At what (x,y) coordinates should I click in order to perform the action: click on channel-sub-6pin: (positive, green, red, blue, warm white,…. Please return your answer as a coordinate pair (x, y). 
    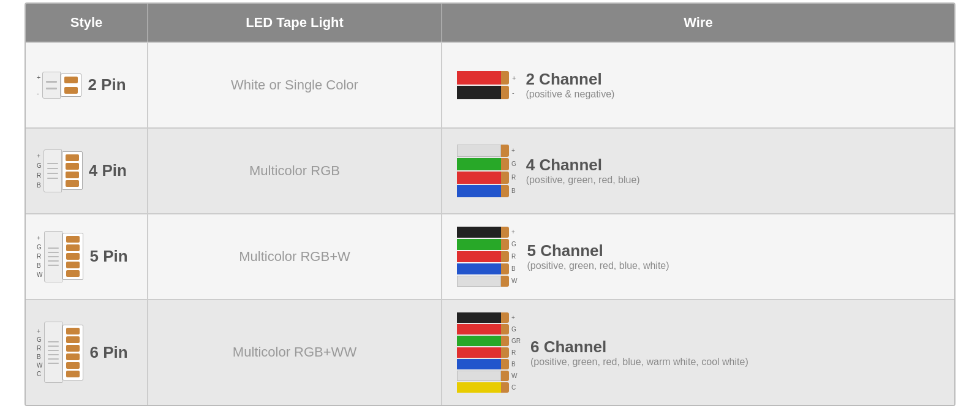
    Looking at the image, I should click on (639, 362).